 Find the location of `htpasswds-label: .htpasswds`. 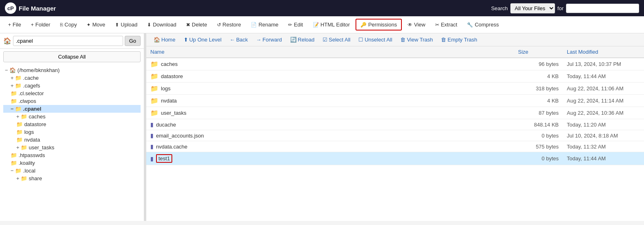

htpasswds-label: .htpasswds is located at coordinates (32, 155).